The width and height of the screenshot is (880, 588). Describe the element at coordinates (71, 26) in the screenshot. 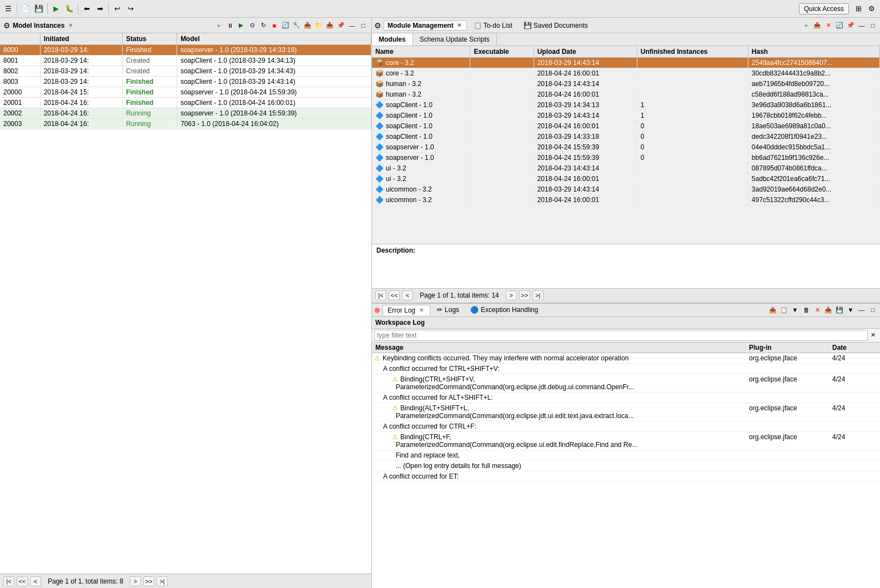

I see `model-instances-close: ✕` at that location.